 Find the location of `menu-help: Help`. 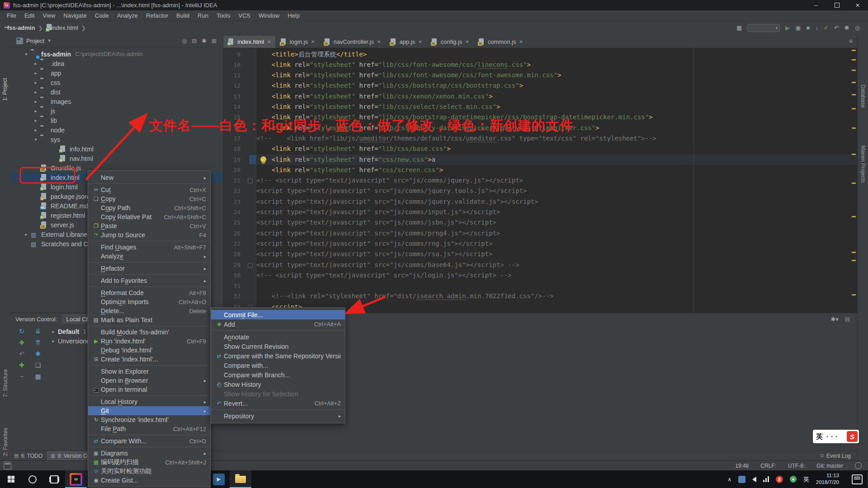

menu-help: Help is located at coordinates (294, 16).